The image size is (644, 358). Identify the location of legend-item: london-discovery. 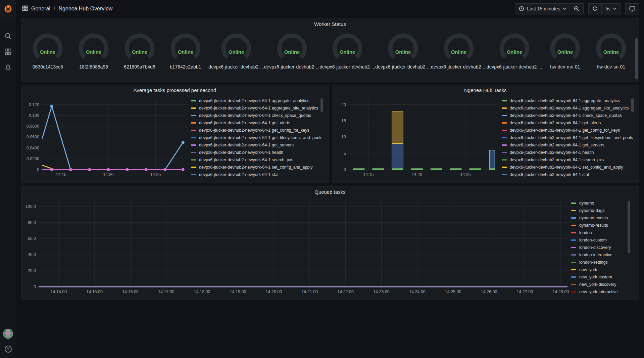
(601, 248).